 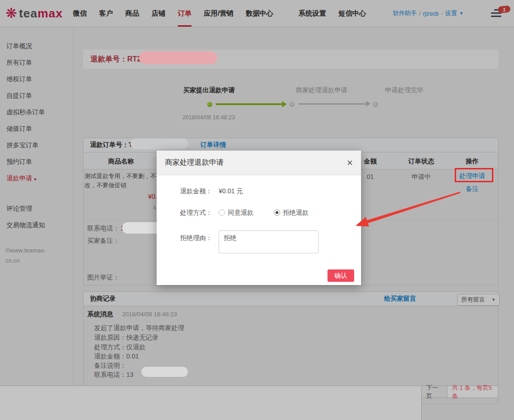 I want to click on process-refund-modal: 商家处理退款申请 × 退款金额： ¥0.01 元 处理方式： 同意退款 拒绝退款…, so click(x=259, y=218).